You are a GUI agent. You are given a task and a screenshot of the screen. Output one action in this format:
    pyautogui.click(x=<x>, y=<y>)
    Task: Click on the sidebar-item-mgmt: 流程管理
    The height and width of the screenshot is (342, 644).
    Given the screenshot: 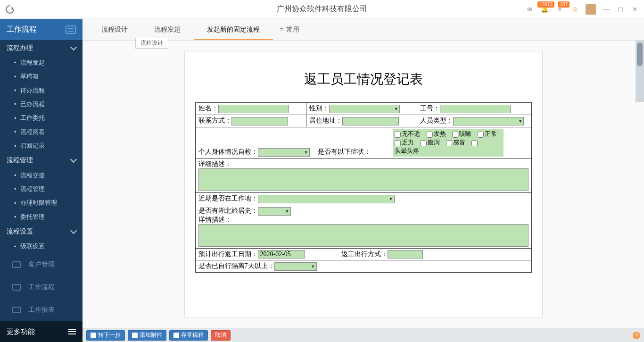 What is the action you would take?
    pyautogui.click(x=41, y=189)
    